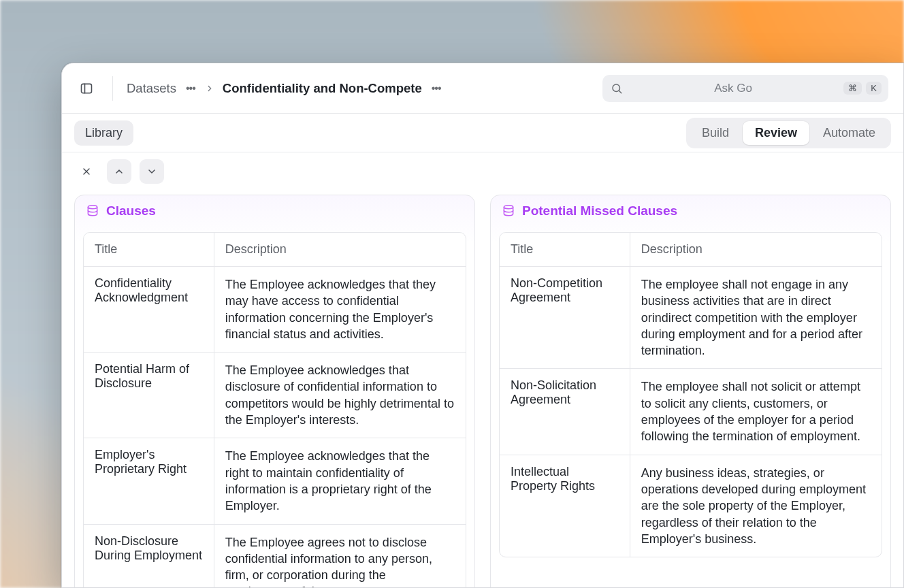 This screenshot has width=904, height=588. I want to click on chevron-right-icon, so click(210, 88).